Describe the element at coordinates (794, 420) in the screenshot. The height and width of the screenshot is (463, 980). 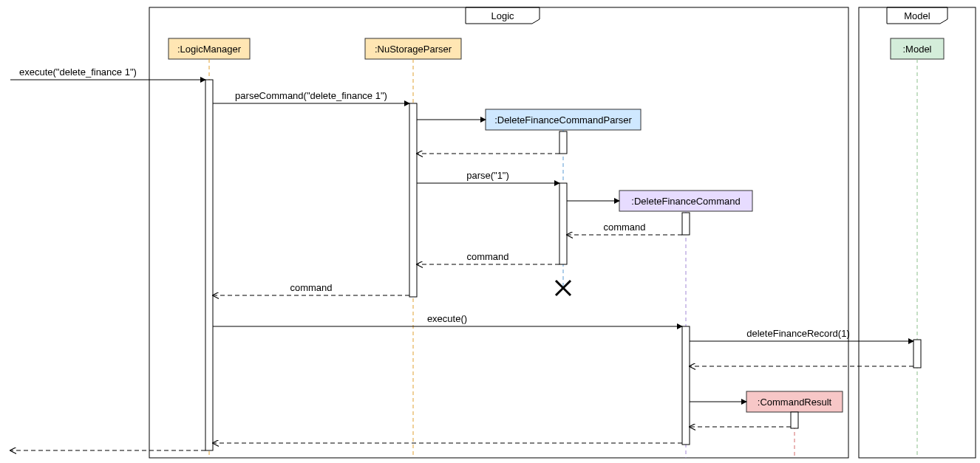
I see `command-result-activation` at that location.